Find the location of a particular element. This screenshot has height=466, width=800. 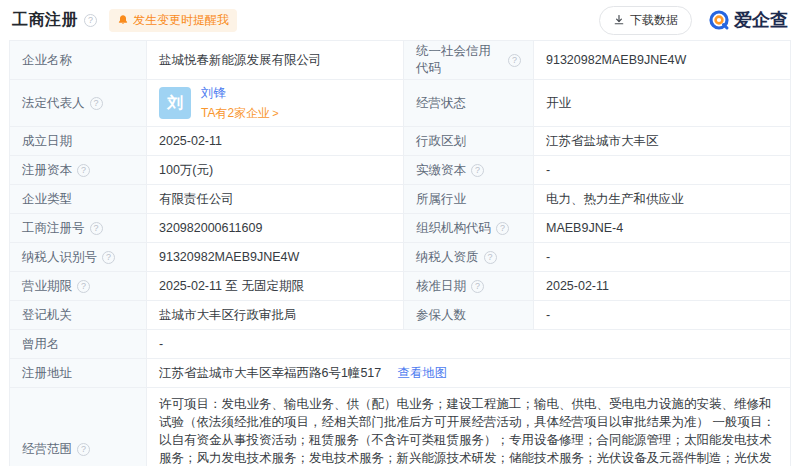

row-value: 320982000611609 is located at coordinates (276, 228).